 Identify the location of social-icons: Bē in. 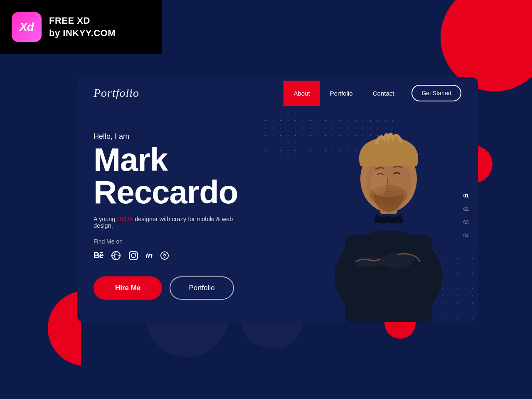
(190, 256).